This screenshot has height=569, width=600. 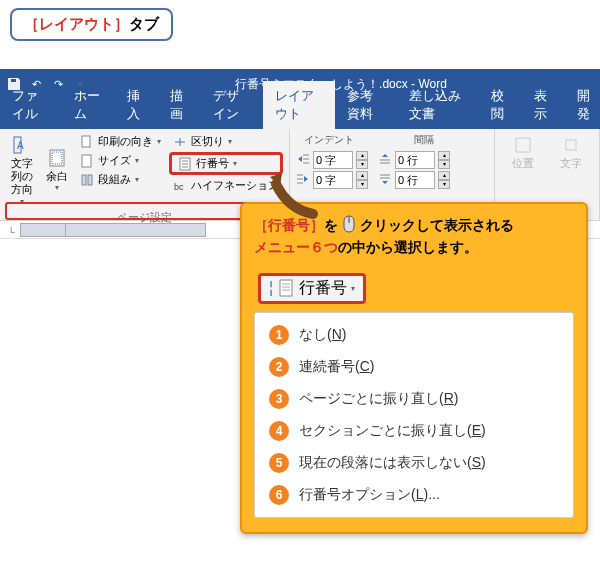 I want to click on breaks-label: 区切り, so click(x=208, y=142).